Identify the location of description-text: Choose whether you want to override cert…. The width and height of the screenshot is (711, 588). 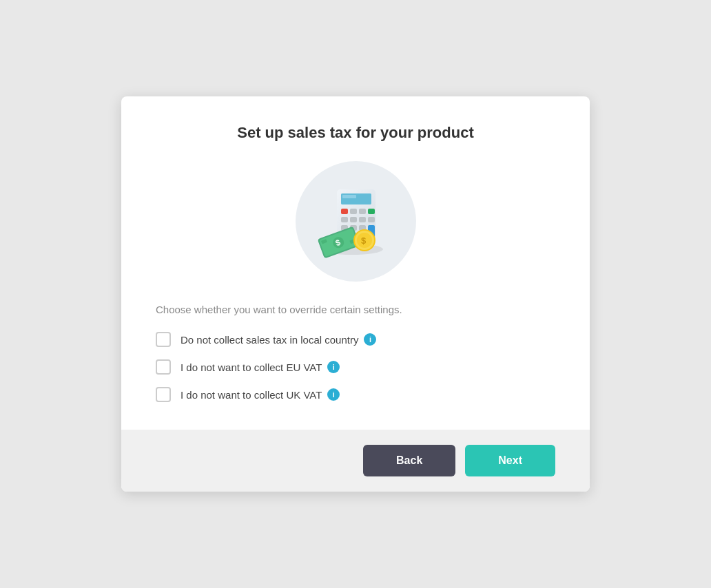
(356, 310).